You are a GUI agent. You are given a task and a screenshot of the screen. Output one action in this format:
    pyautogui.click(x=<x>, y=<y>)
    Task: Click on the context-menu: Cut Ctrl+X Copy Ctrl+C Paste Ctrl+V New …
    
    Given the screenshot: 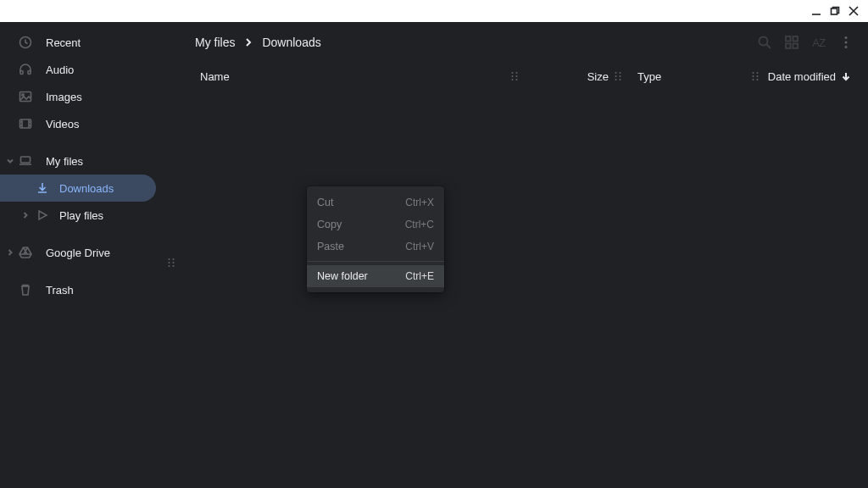 What is the action you would take?
    pyautogui.click(x=376, y=239)
    